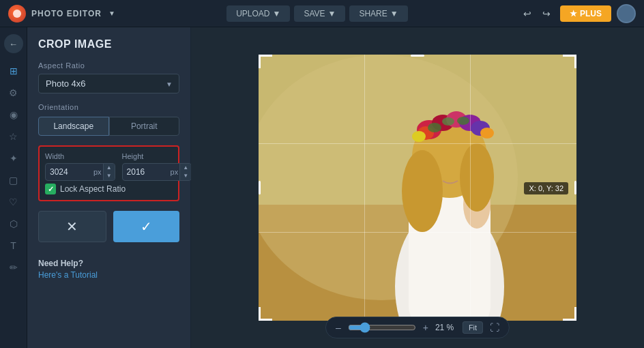 The width and height of the screenshot is (644, 348). Describe the element at coordinates (109, 168) in the screenshot. I see `width-increment: ▲` at that location.